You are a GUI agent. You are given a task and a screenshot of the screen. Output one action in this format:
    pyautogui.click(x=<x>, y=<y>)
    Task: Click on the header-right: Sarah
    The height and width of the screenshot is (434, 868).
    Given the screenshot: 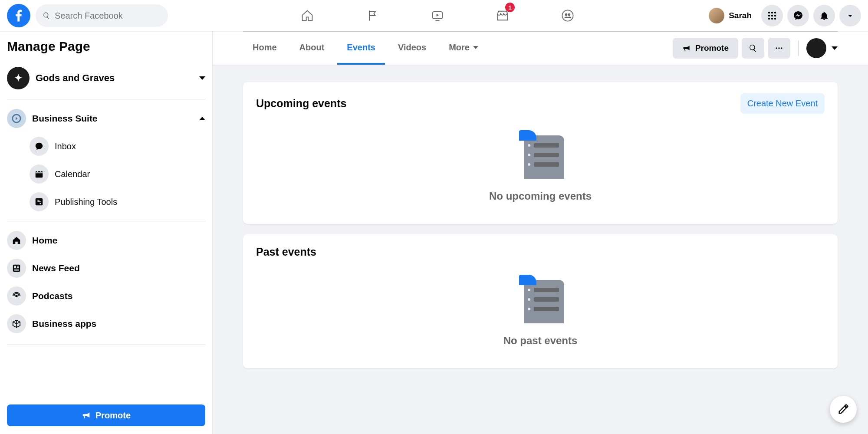 What is the action you would take?
    pyautogui.click(x=784, y=16)
    